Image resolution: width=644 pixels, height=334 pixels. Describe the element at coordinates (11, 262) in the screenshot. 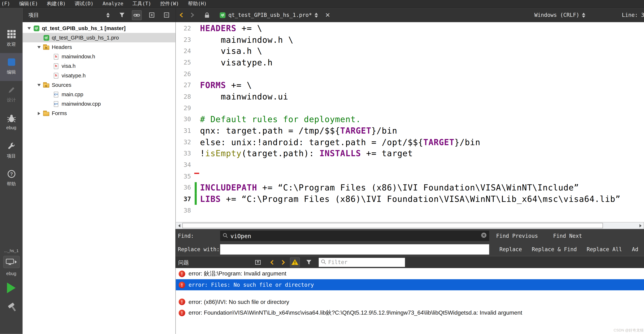

I see `kit-selector` at that location.